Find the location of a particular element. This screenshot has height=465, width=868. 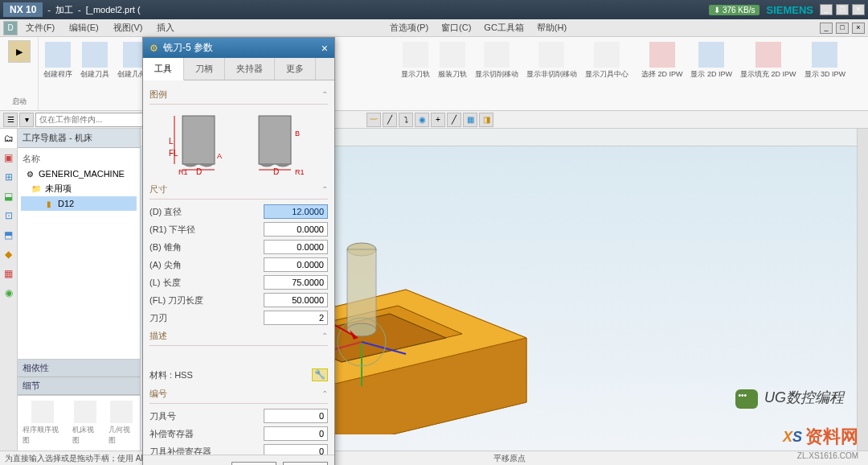

gear-icon: ⚙ is located at coordinates (154, 48).